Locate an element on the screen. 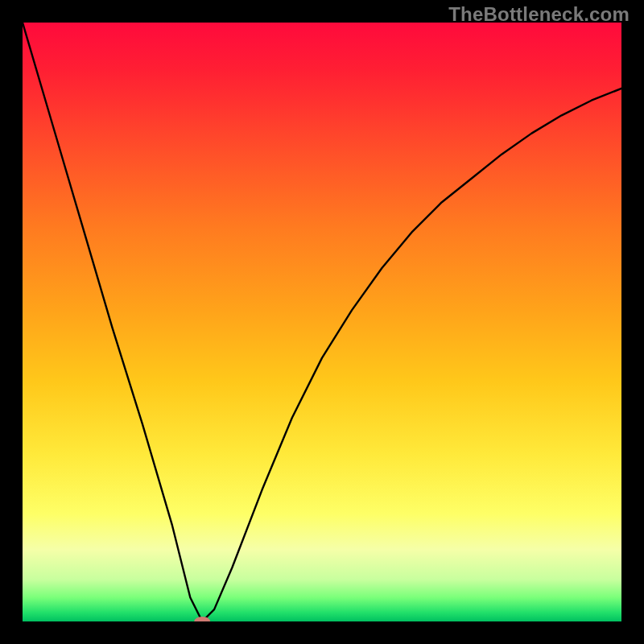 The image size is (644, 644). min-marker is located at coordinates (202, 619).